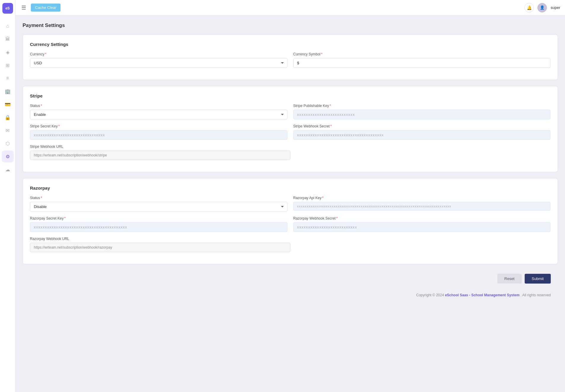 This screenshot has height=392, width=565. I want to click on sidebar-item-bank: 🏛, so click(8, 39).